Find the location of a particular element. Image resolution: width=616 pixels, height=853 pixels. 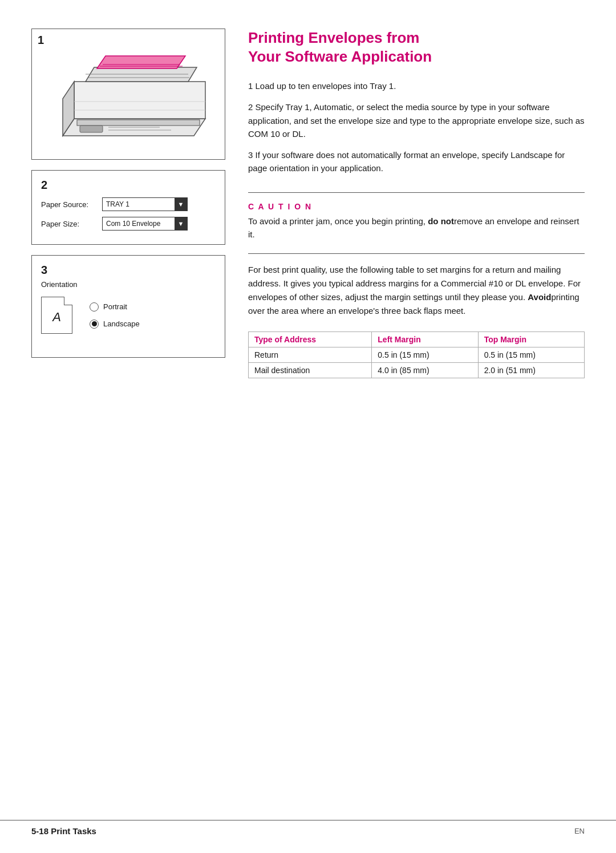

printer-diagram is located at coordinates (128, 94).